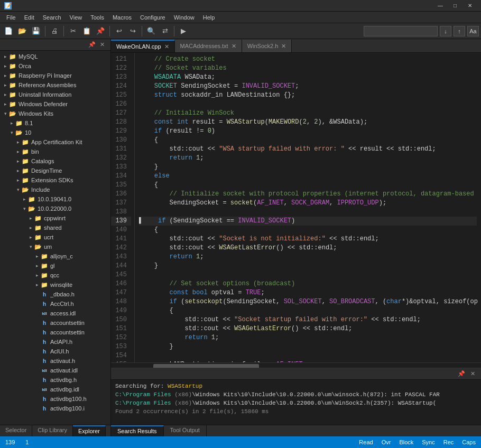 Image resolution: width=481 pixels, height=448 pixels. What do you see at coordinates (234, 46) in the screenshot?
I see `tab-close-macaddresses: ✕` at bounding box center [234, 46].